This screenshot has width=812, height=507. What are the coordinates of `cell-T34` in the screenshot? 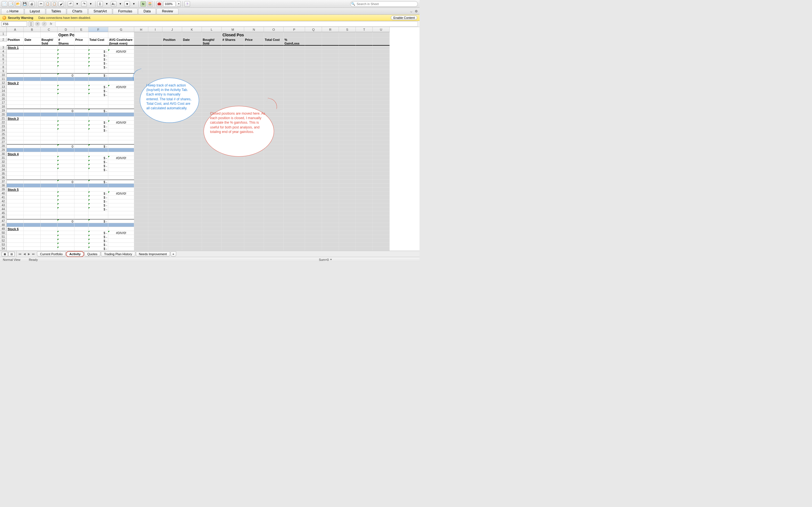 It's located at (364, 170).